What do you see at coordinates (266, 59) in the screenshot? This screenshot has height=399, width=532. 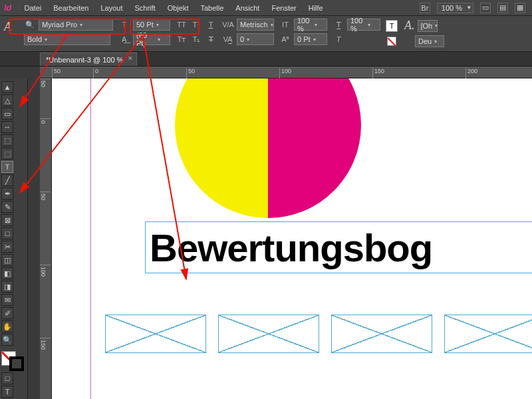 I see `document-tab-bar: *Unbenannt-3 @ 100 % ✕` at bounding box center [266, 59].